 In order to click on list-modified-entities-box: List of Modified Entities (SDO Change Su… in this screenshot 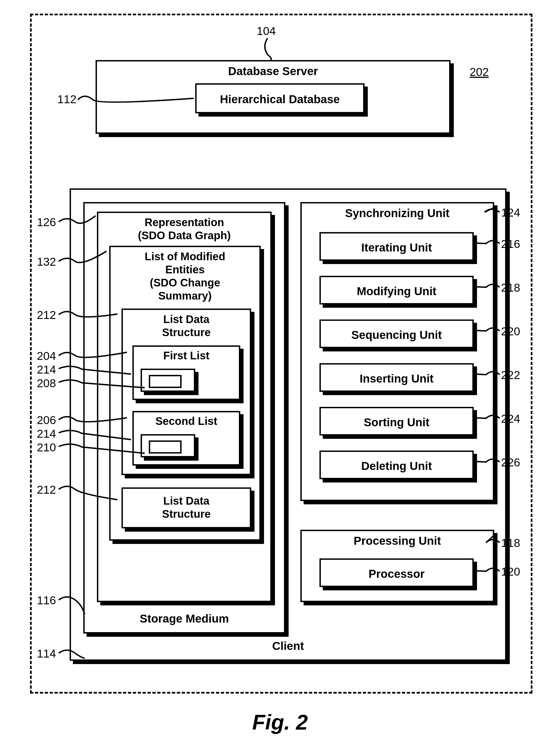, I will do `click(185, 393)`.